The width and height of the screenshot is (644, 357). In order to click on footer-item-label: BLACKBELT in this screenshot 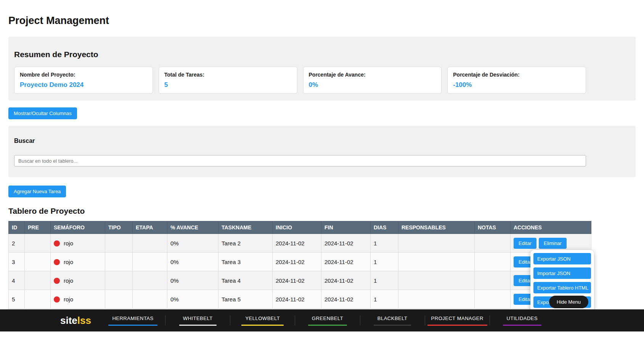, I will do `click(393, 319)`.